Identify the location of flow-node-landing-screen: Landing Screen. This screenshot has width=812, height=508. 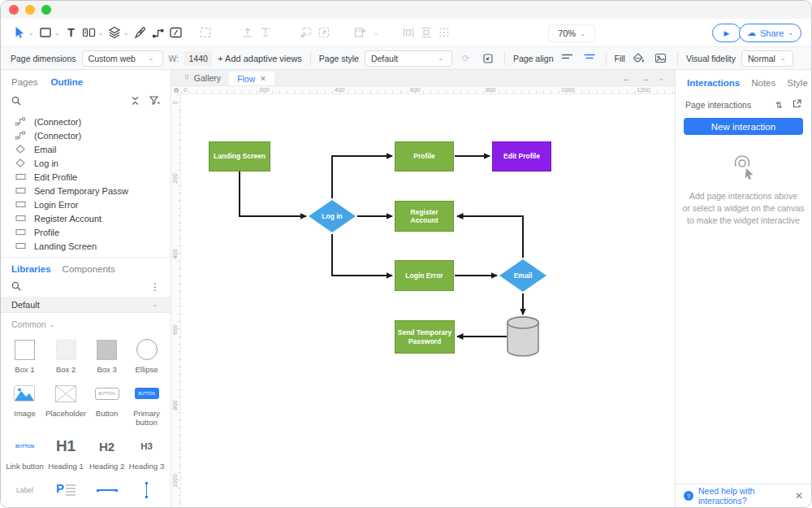
(240, 156).